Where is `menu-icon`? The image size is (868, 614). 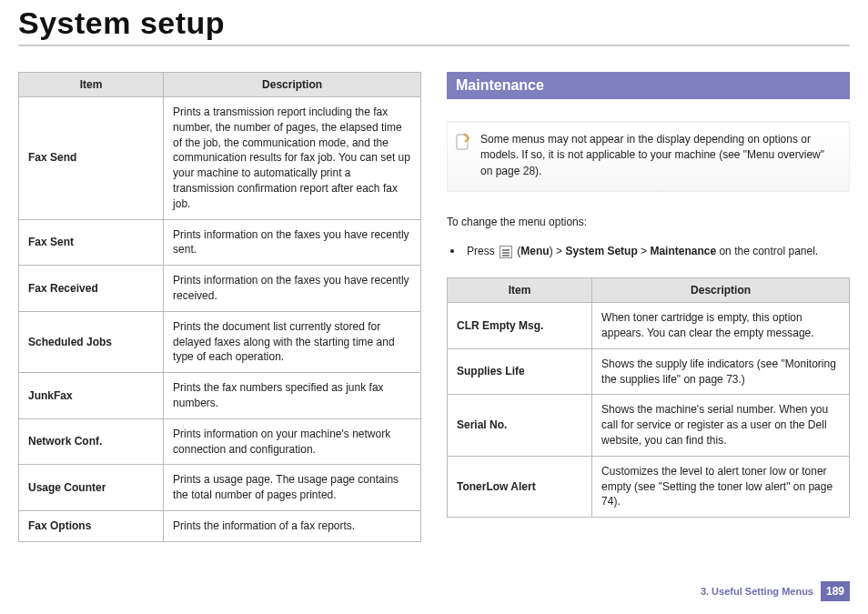 menu-icon is located at coordinates (506, 252).